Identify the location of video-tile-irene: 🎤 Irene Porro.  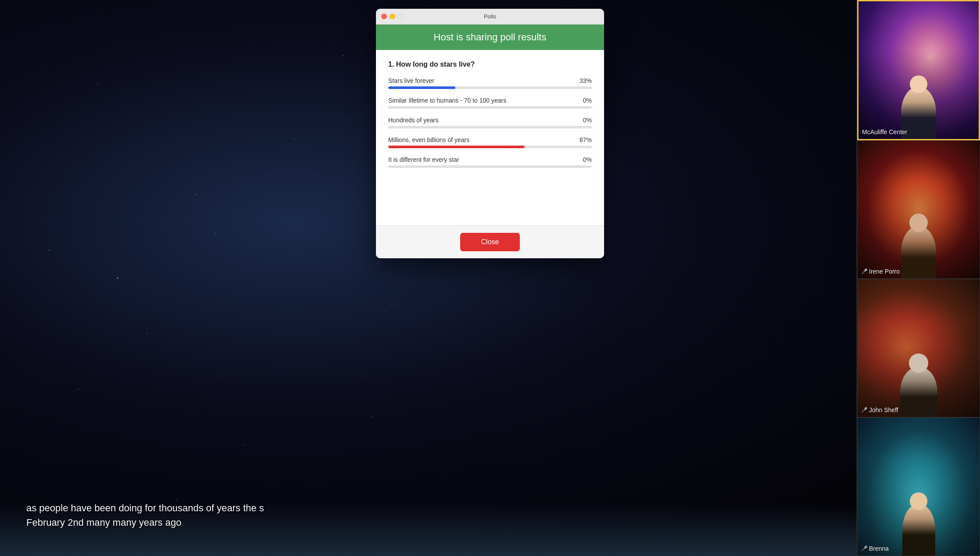
(919, 210).